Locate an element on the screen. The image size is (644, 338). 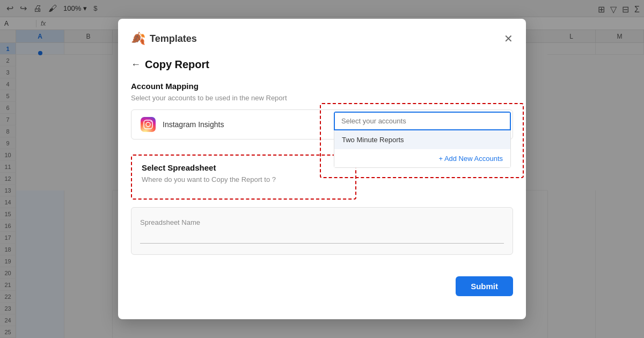
submit-button: Submit is located at coordinates (484, 286).